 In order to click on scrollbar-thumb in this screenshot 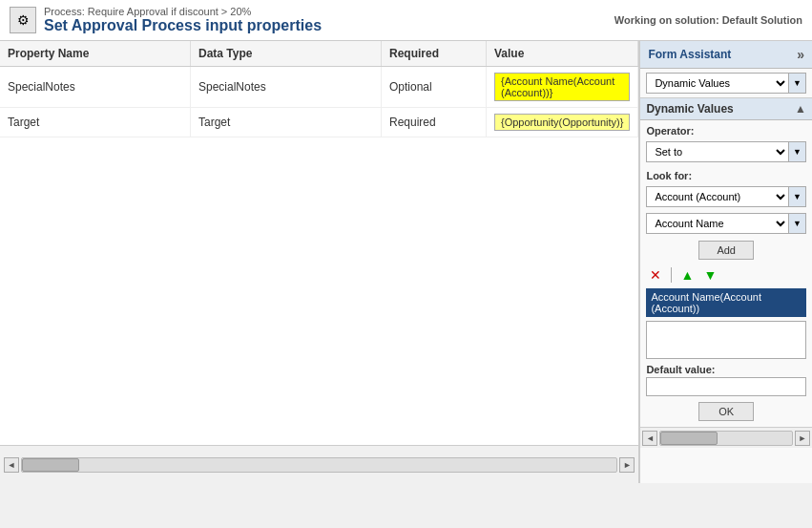, I will do `click(51, 465)`.